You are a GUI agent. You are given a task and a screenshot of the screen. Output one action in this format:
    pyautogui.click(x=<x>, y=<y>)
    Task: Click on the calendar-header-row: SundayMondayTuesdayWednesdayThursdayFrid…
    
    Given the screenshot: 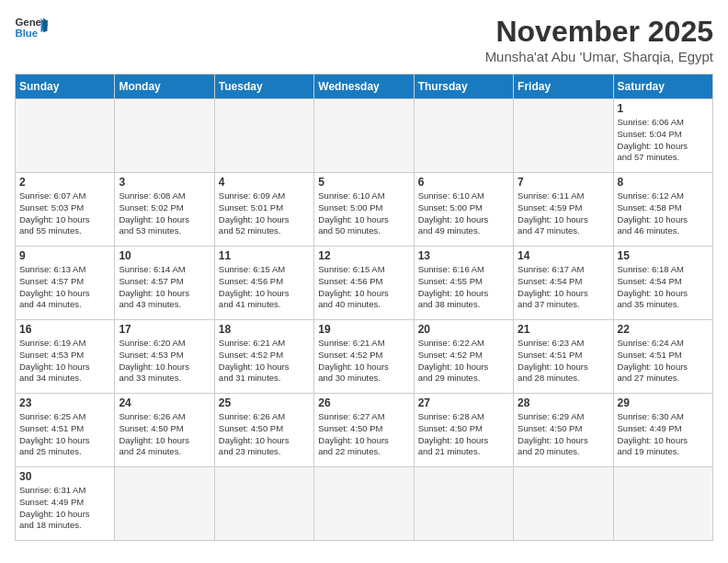 What is the action you would take?
    pyautogui.click(x=364, y=86)
    